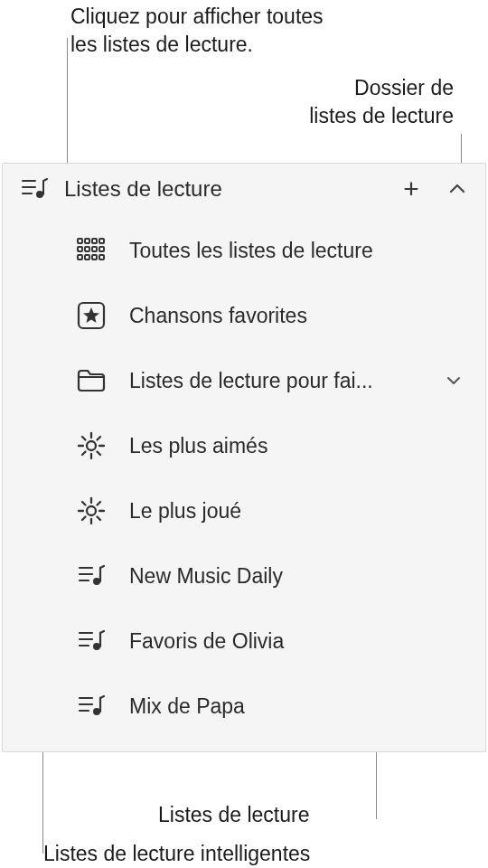 This screenshot has width=488, height=868. Describe the element at coordinates (244, 189) in the screenshot. I see `playlists-header: Listes de lecture +` at that location.